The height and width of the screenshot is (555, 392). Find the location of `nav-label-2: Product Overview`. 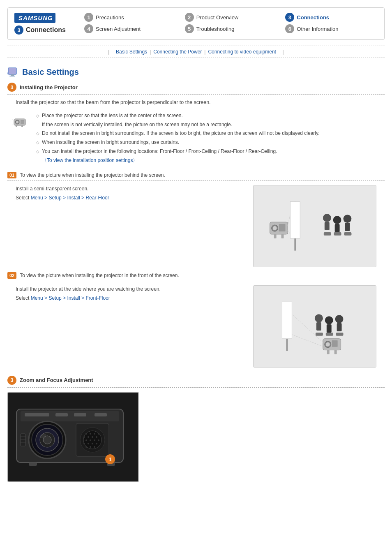

nav-label-2: Product Overview is located at coordinates (218, 17).